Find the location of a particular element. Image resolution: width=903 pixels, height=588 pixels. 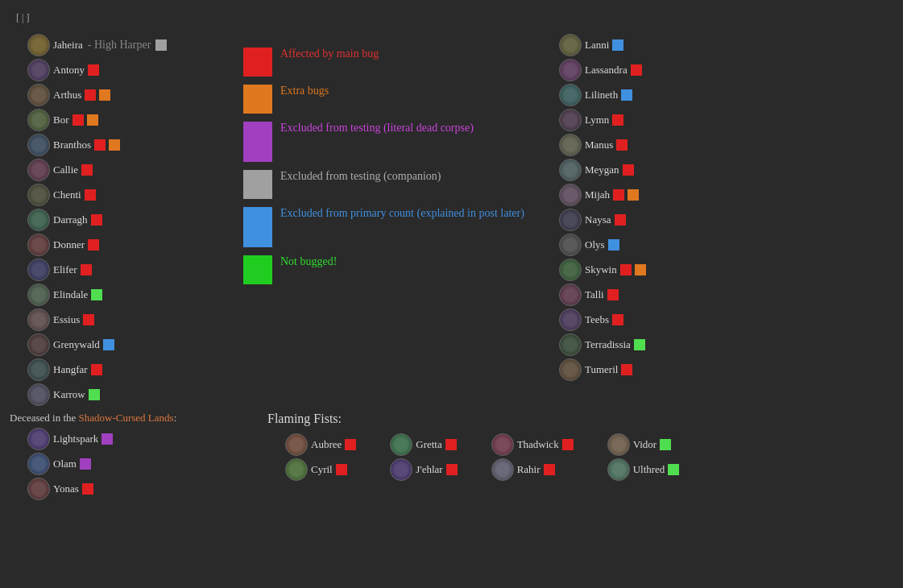

deceased-section: Deceased in the Shadow-Cursed Lands: Lig… is located at coordinates (130, 458).